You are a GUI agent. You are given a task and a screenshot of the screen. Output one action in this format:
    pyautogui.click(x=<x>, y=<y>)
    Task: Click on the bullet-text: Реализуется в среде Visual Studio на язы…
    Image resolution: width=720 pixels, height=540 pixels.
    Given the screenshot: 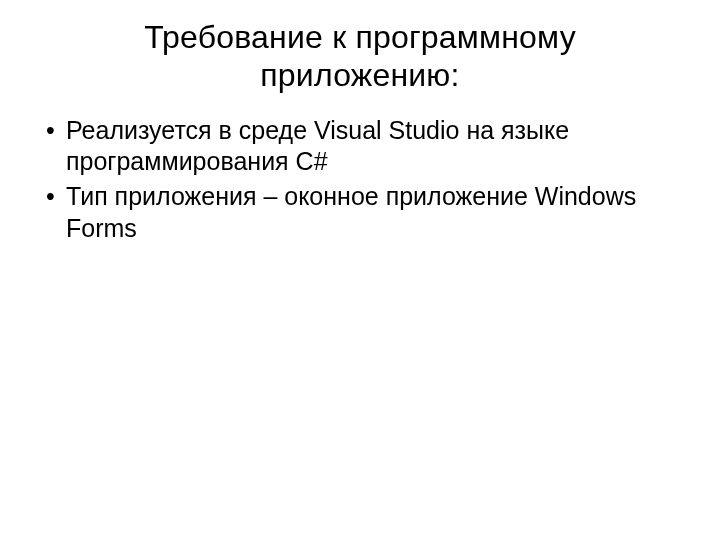 What is the action you would take?
    pyautogui.click(x=373, y=146)
    